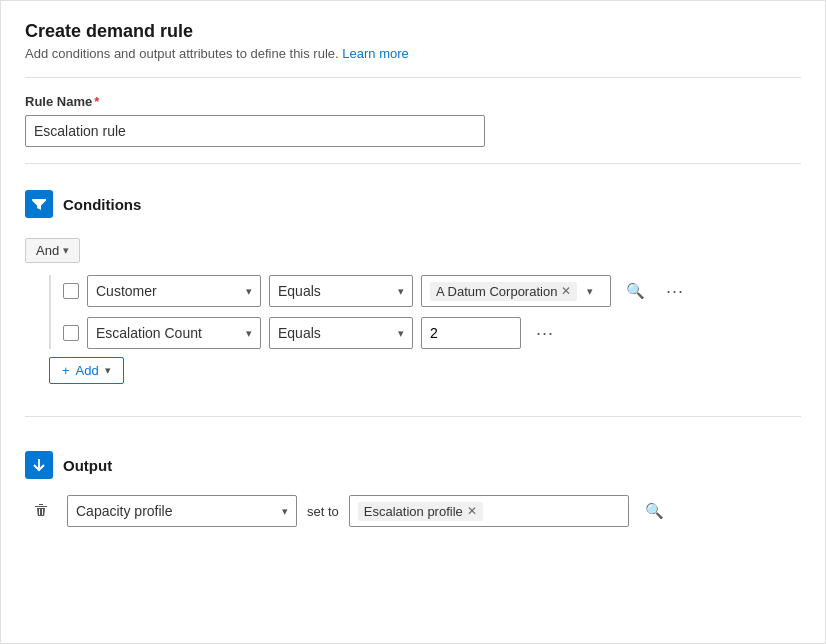 The width and height of the screenshot is (826, 644). Describe the element at coordinates (71, 333) in the screenshot. I see `condition-2-checkbox` at that location.